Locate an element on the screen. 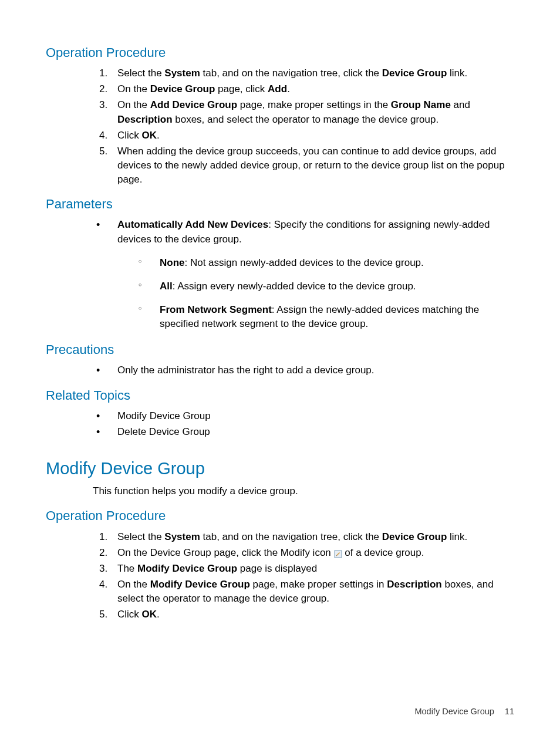 Image resolution: width=560 pixels, height=746 pixels. heading-parameters: Parameters is located at coordinates (280, 204).